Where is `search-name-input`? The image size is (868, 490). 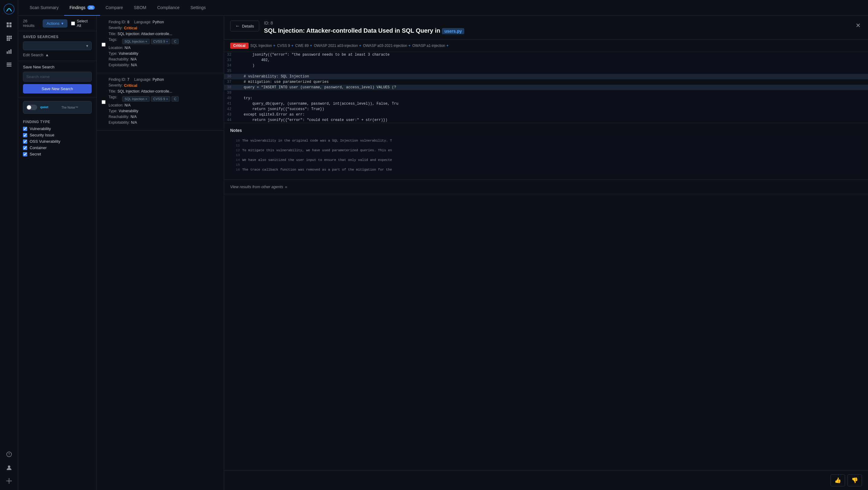 search-name-input is located at coordinates (57, 77).